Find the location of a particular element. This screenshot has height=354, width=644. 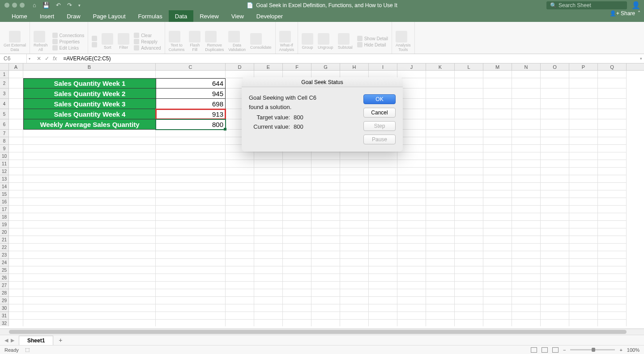

cell-M29 is located at coordinates (498, 300).